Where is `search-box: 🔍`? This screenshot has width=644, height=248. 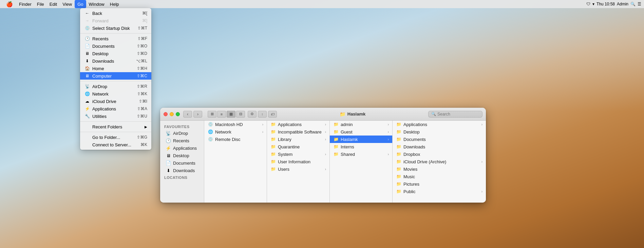 search-box: 🔍 is located at coordinates (455, 114).